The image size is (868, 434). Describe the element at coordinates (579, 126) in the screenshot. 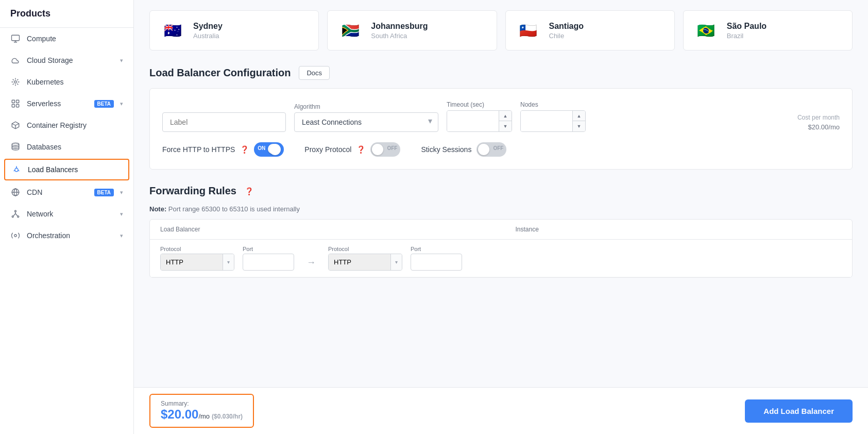

I see `nodes-decrement-button: ▼` at that location.